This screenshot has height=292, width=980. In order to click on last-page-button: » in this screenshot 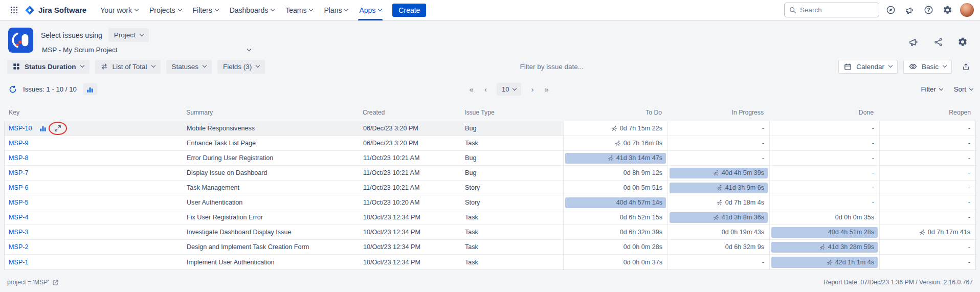, I will do `click(546, 89)`.